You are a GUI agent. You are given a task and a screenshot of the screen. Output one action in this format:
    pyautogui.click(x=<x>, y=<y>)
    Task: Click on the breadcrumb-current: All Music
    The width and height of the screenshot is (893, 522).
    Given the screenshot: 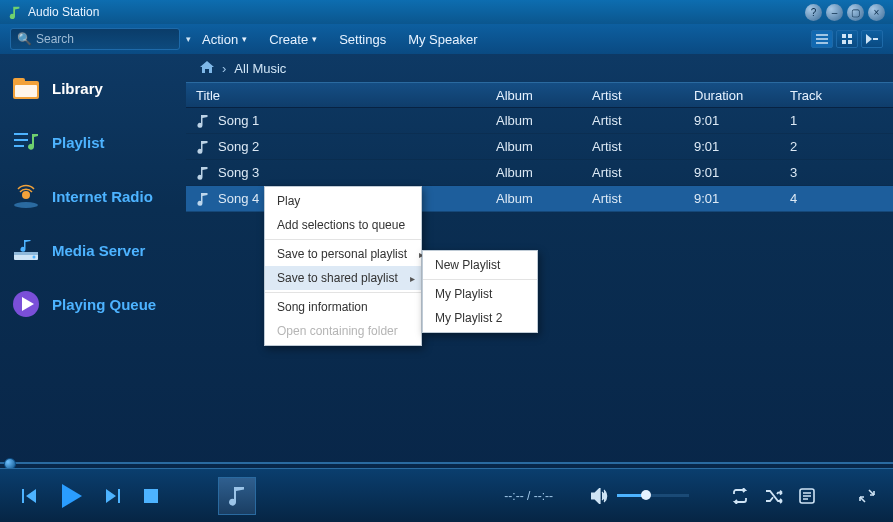 What is the action you would take?
    pyautogui.click(x=260, y=68)
    